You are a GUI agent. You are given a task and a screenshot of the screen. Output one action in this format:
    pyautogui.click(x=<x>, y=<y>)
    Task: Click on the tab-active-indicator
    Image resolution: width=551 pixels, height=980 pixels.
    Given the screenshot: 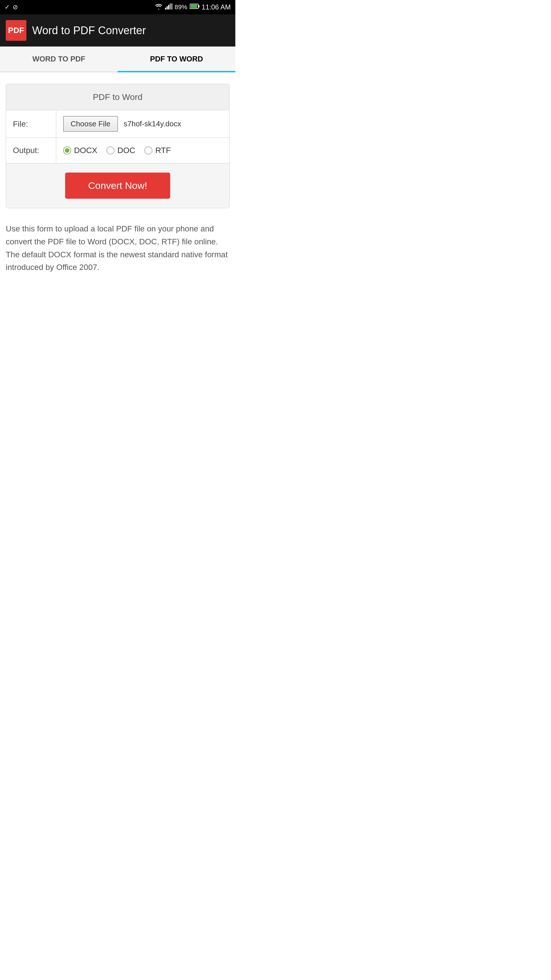 What is the action you would take?
    pyautogui.click(x=176, y=72)
    